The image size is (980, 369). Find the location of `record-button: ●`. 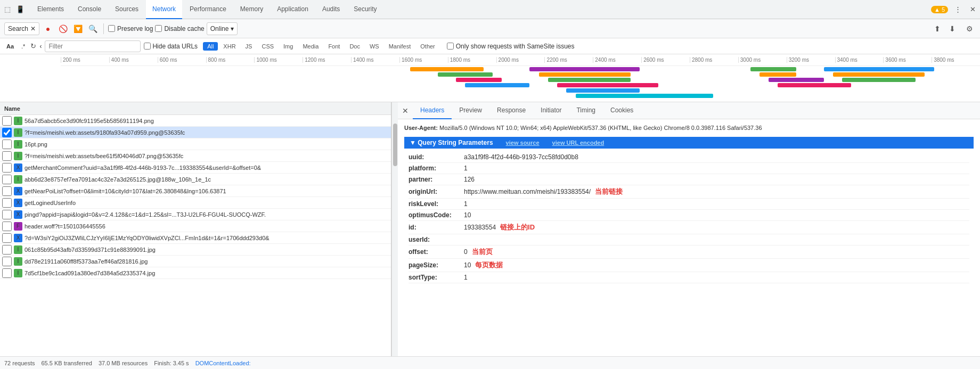

record-button: ● is located at coordinates (48, 29).